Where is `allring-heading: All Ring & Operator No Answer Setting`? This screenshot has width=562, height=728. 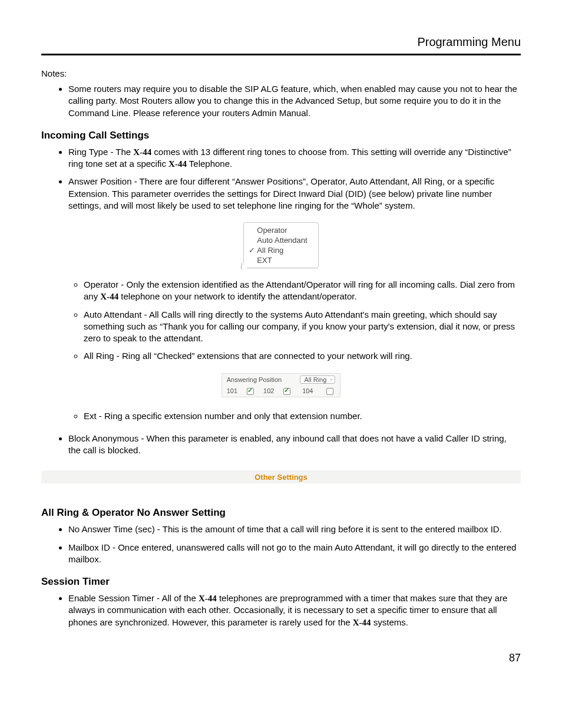
allring-heading: All Ring & Operator No Answer Setting is located at coordinates (281, 513).